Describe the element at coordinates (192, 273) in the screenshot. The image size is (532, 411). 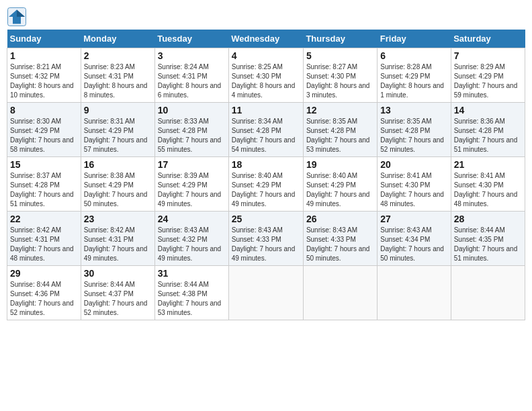
I see `day-number: 31` at that location.